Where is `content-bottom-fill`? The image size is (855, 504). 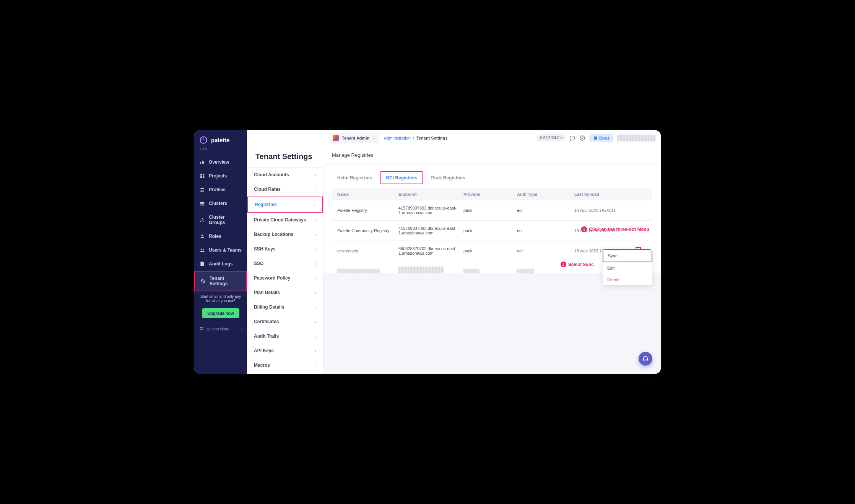 content-bottom-fill is located at coordinates (492, 324).